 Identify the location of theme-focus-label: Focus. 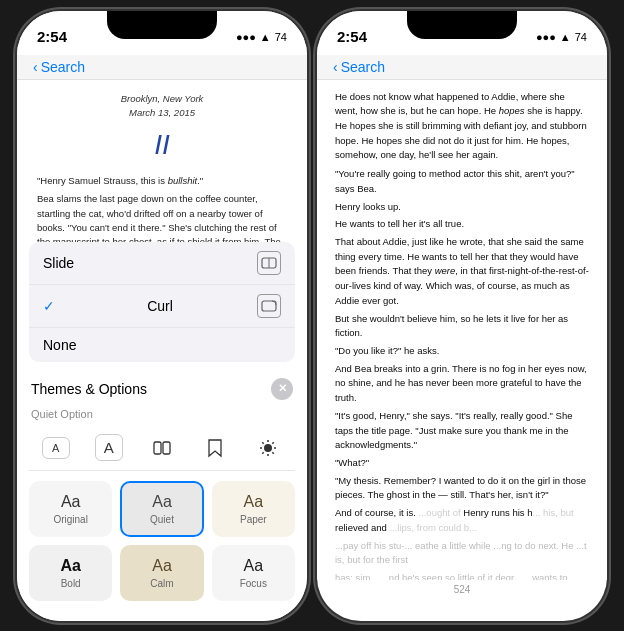
(254, 584).